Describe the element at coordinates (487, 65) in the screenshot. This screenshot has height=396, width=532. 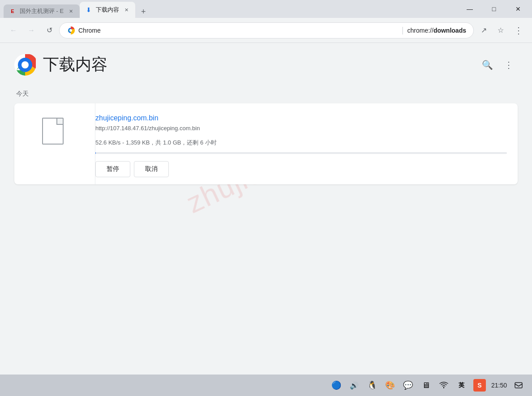
I see `search-icon: 🔍` at that location.